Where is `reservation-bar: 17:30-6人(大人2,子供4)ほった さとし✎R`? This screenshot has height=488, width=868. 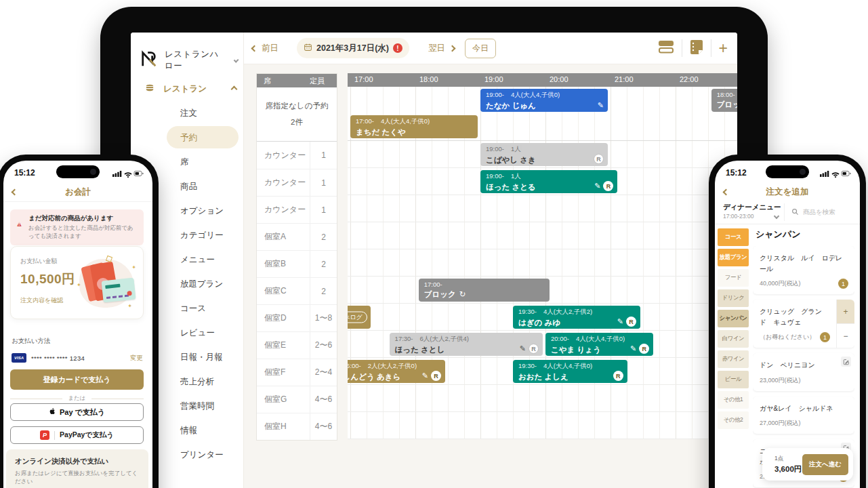
reservation-bar: 17:30-6人(大人2,子供4)ほった さとし✎R is located at coordinates (466, 344).